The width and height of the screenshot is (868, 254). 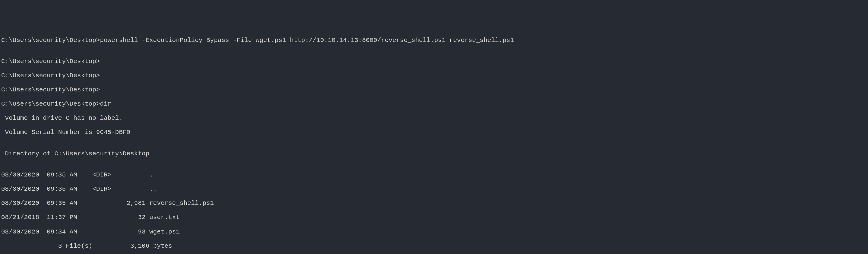 What do you see at coordinates (434, 132) in the screenshot?
I see `output-line: Volume Serial Number is 9C45-DBF0` at bounding box center [434, 132].